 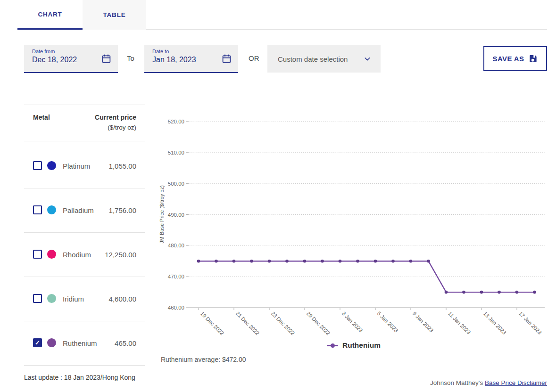 I want to click on series-average-text: Ruthenium average: $472.00, so click(x=204, y=359).